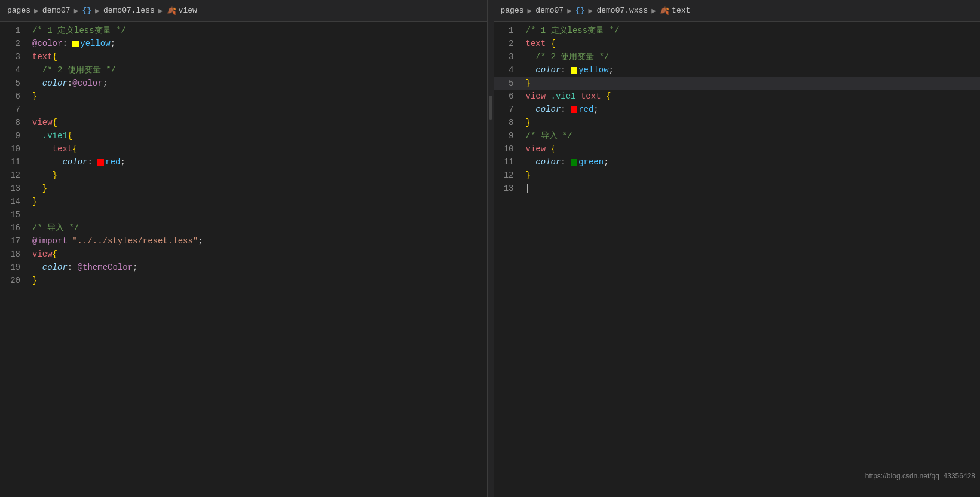  I want to click on code-line: 7 color: red;, so click(737, 109).